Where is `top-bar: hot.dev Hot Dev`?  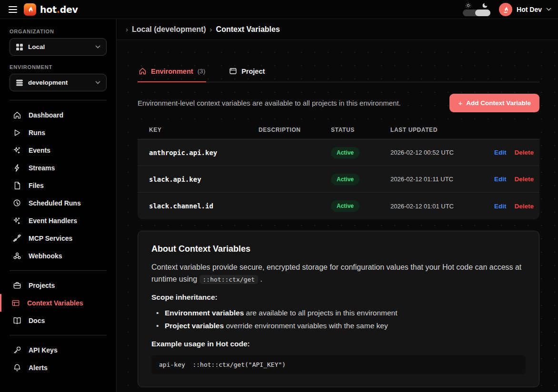
top-bar: hot.dev Hot Dev is located at coordinates (279, 10).